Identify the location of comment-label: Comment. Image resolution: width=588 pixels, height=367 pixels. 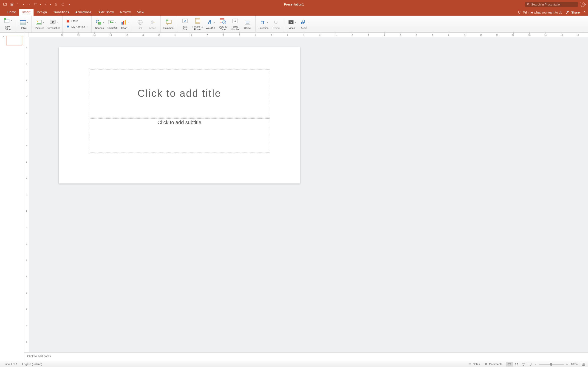
(169, 28).